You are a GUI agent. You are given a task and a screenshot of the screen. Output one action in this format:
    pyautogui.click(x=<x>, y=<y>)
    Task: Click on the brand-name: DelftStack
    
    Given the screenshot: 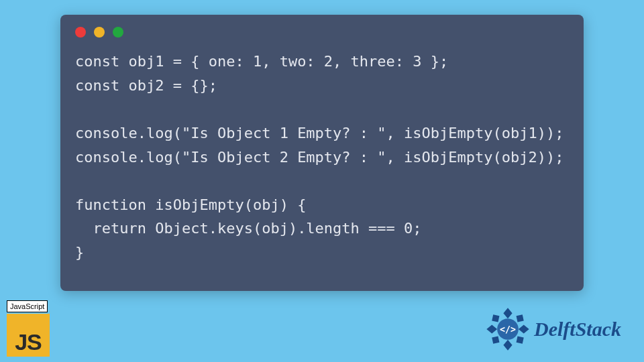 What is the action you would take?
    pyautogui.click(x=578, y=329)
    